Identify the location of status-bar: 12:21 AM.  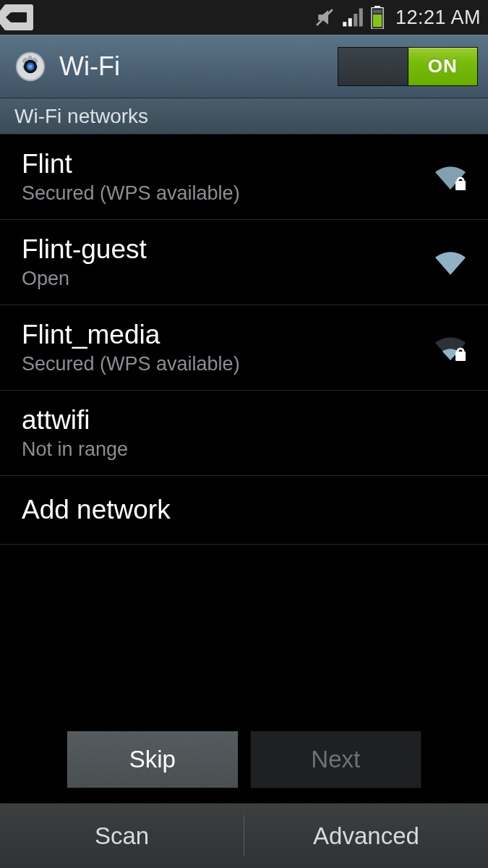
(244, 17).